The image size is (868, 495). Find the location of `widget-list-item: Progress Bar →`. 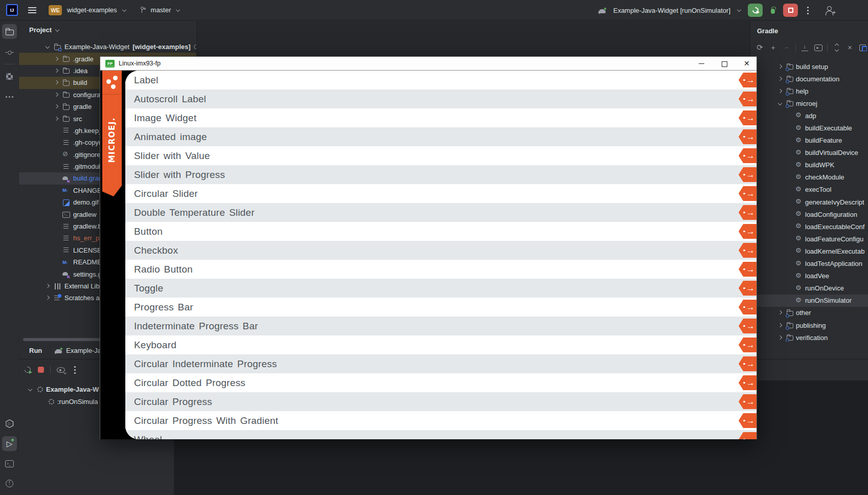

widget-list-item: Progress Bar → is located at coordinates (441, 307).